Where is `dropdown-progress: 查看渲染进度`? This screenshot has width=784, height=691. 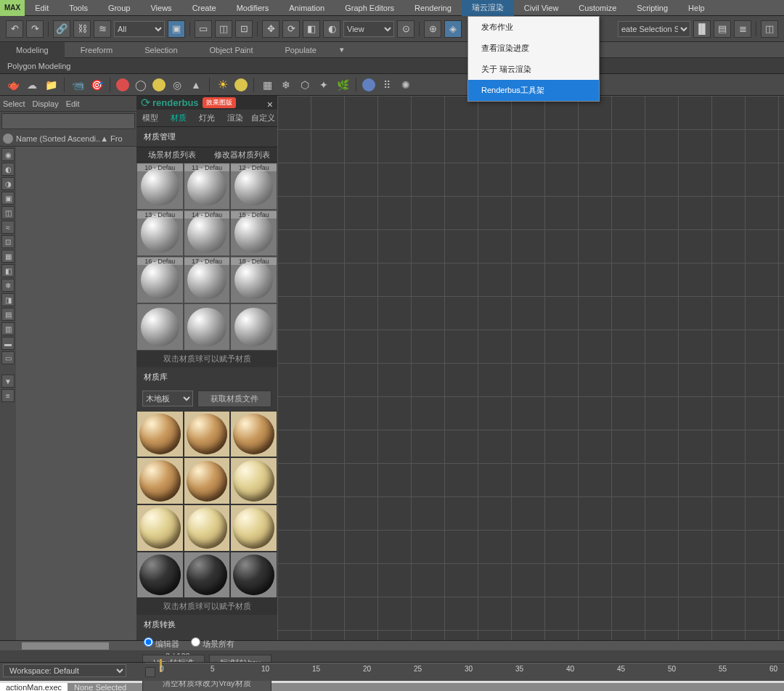 dropdown-progress: 查看渲染进度 is located at coordinates (534, 48).